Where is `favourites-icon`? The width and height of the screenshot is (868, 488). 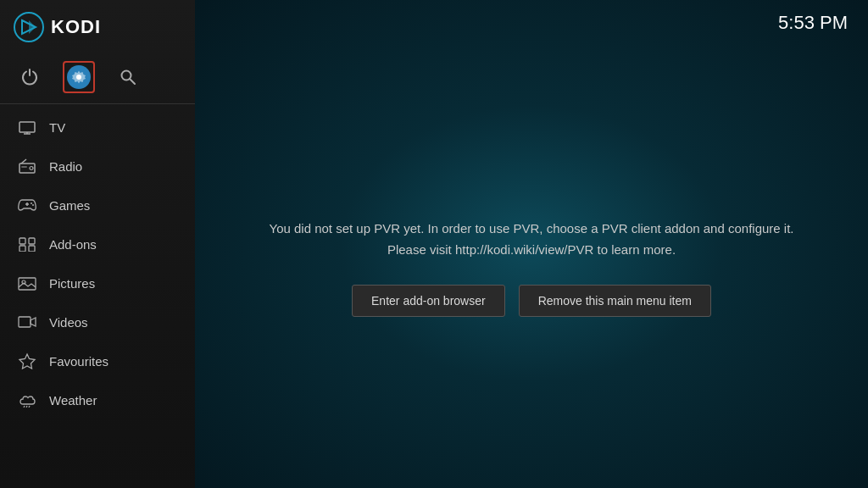
favourites-icon is located at coordinates (27, 361).